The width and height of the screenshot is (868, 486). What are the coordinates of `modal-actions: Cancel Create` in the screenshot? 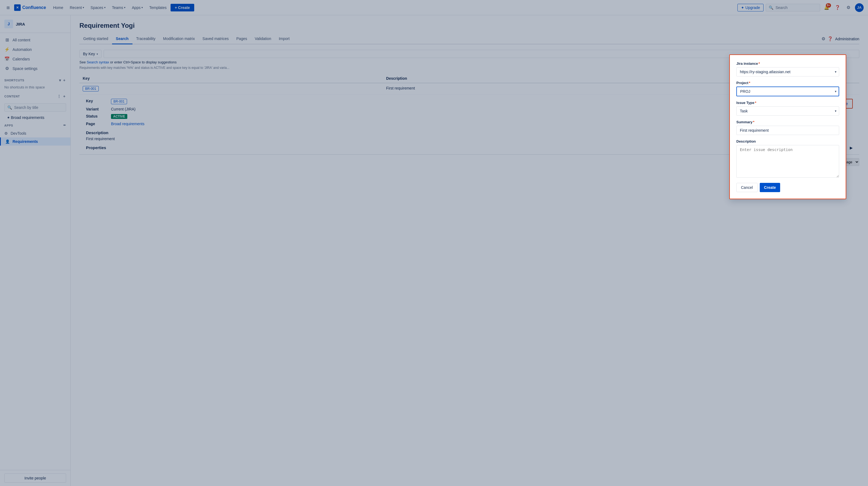 It's located at (788, 187).